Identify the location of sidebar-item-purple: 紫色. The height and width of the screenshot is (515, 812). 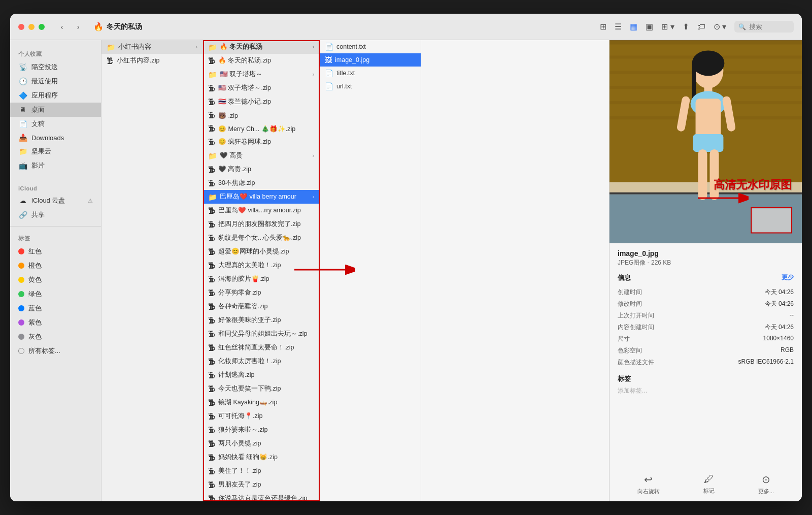
(56, 323).